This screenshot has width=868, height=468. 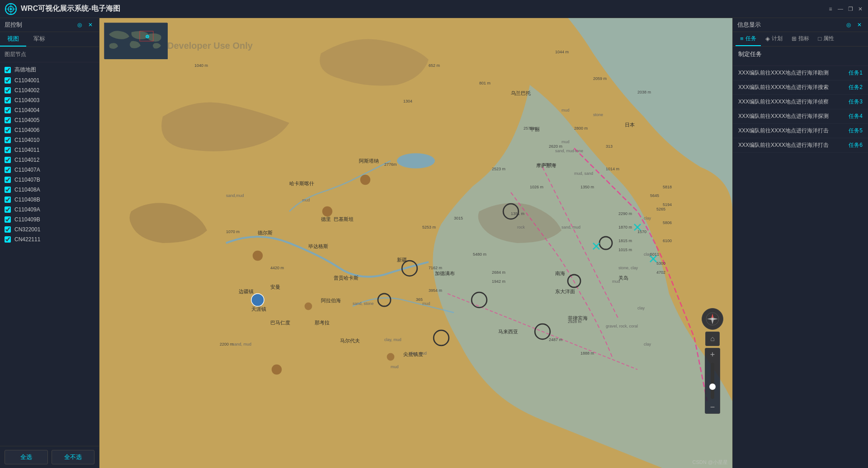 What do you see at coordinates (26, 457) in the screenshot?
I see `select-all-button: 全选` at bounding box center [26, 457].